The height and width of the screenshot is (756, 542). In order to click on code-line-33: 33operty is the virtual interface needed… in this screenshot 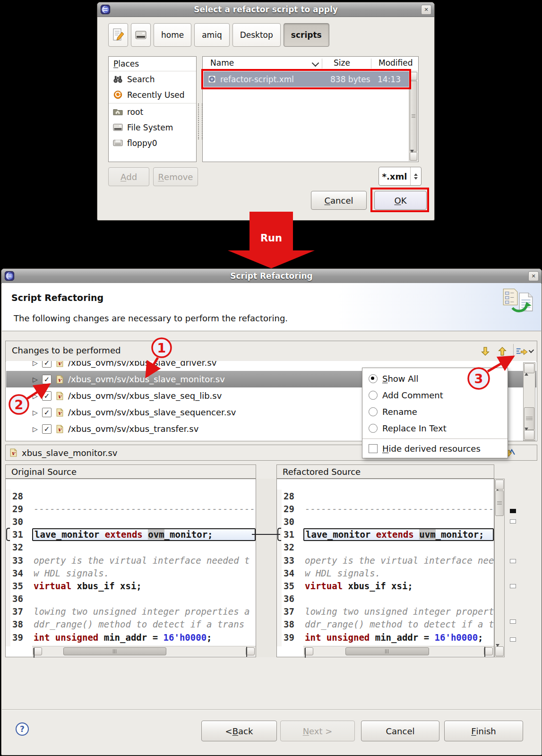, I will do `click(130, 560)`.